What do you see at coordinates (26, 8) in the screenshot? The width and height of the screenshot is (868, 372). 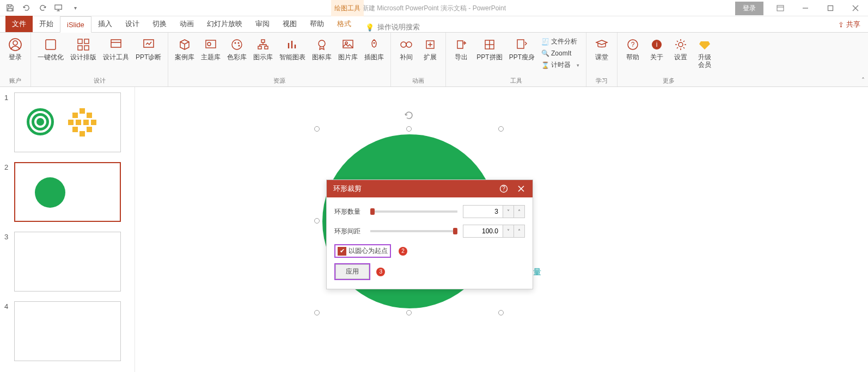 I see `undo-icon` at bounding box center [26, 8].